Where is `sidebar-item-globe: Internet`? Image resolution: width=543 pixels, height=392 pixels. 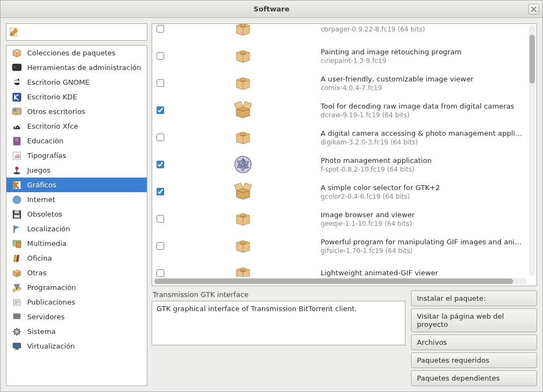 sidebar-item-globe: Internet is located at coordinates (77, 200).